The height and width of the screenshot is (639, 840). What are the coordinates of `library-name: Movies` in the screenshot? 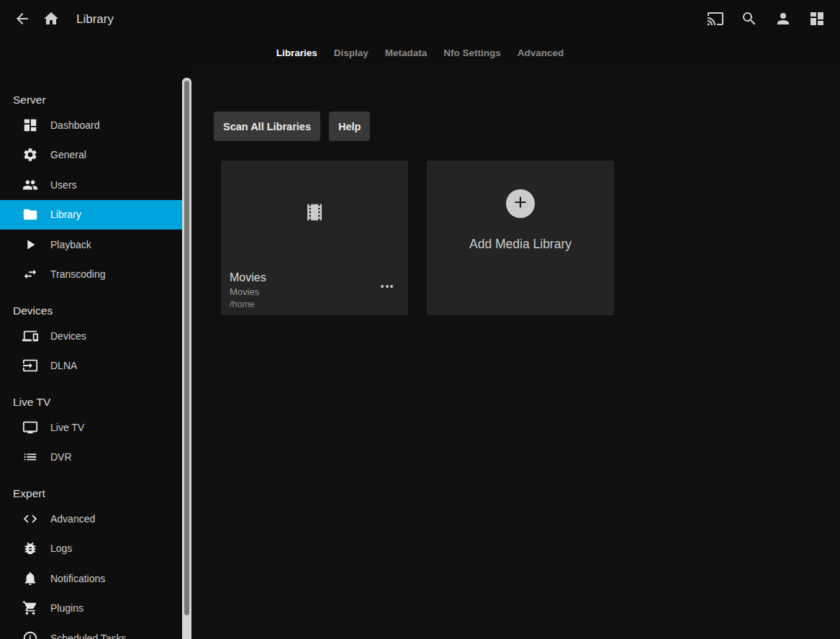 It's located at (315, 278).